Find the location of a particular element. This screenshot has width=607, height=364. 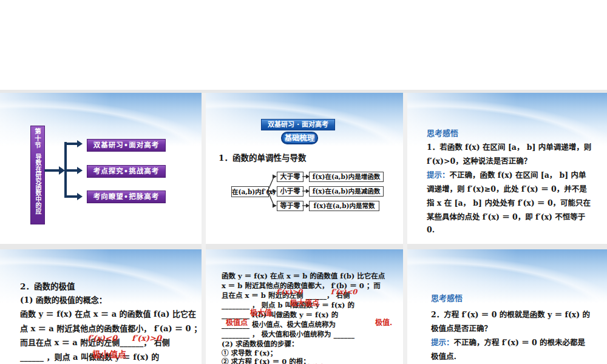

extrema-max-line7: ________ ， 极大值和极小值统称为 ______ is located at coordinates (288, 334).